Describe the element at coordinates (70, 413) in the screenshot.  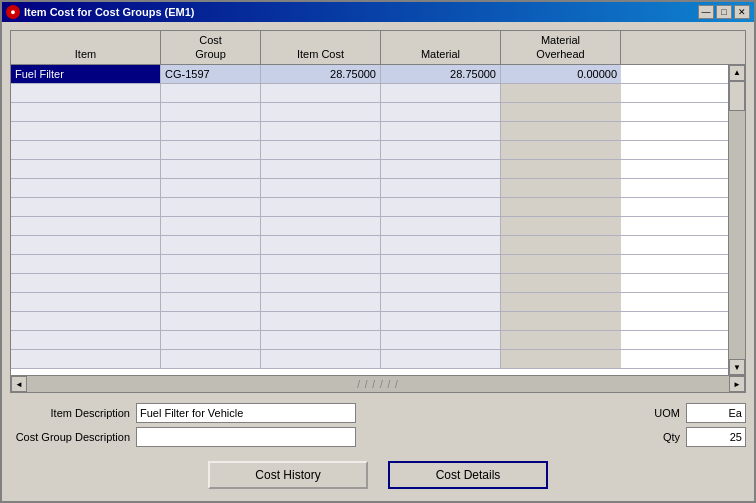
I see `item-description-label: Item Description` at that location.